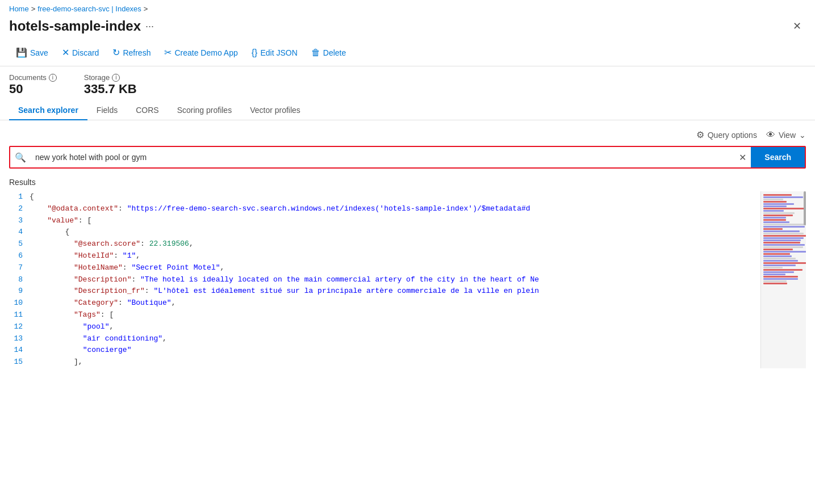  Describe the element at coordinates (797, 26) in the screenshot. I see `close-button: ✕` at that location.